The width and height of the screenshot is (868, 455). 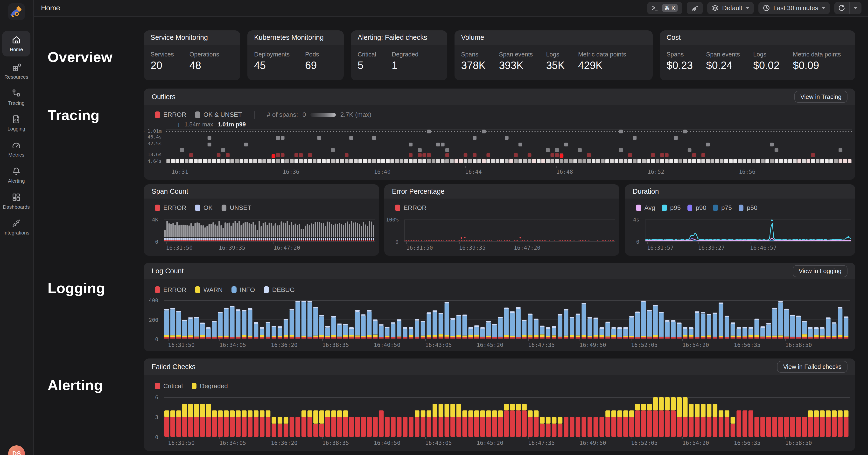 What do you see at coordinates (269, 231) in the screenshot?
I see `span-count-chart` at bounding box center [269, 231].